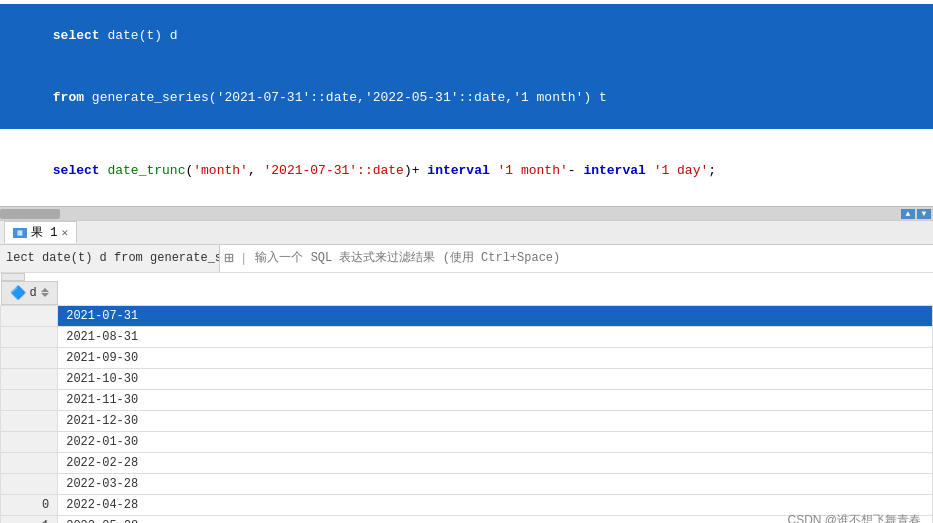  What do you see at coordinates (854, 518) in the screenshot?
I see `watermark: CSDN @谁不想飞舞青春` at bounding box center [854, 518].